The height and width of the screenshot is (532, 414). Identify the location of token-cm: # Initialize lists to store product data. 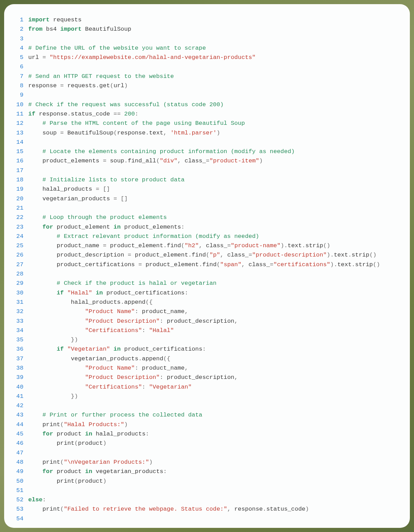
(114, 180).